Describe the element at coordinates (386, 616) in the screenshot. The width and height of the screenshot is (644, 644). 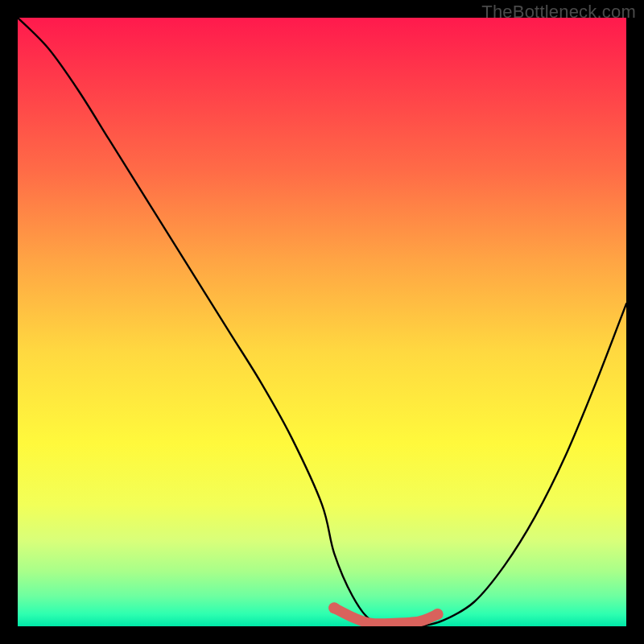
I see `optimal-zone-marker` at that location.